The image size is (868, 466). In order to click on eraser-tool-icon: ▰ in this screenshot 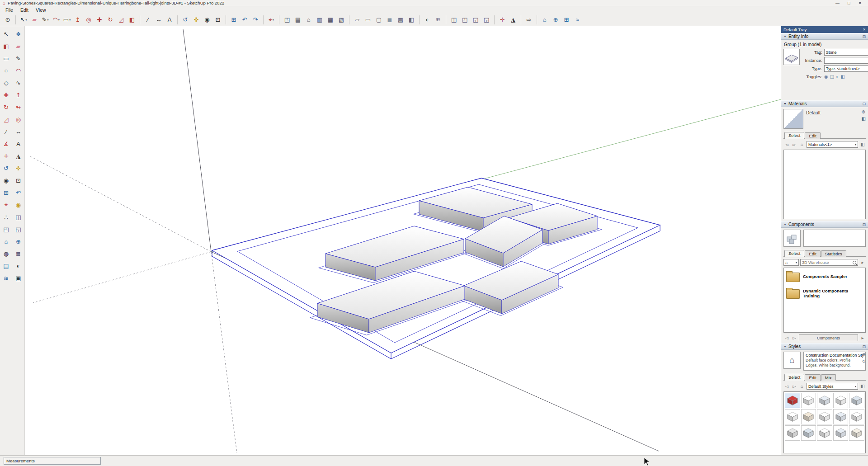, I will do `click(34, 20)`.